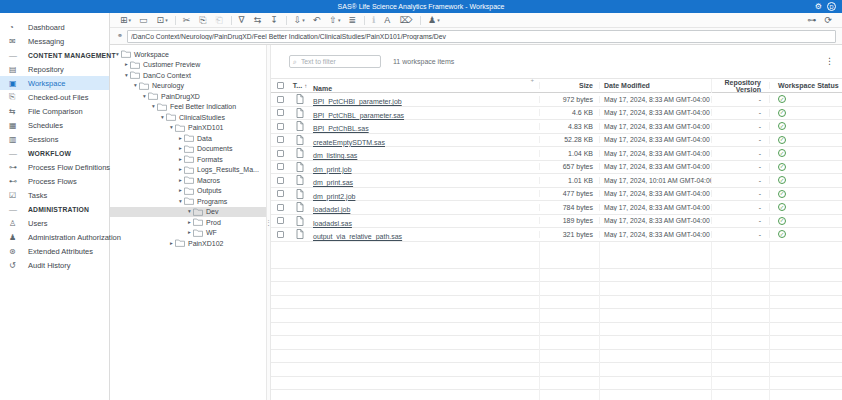 Image resolution: width=842 pixels, height=400 pixels. I want to click on download-button: ↧, so click(274, 20).